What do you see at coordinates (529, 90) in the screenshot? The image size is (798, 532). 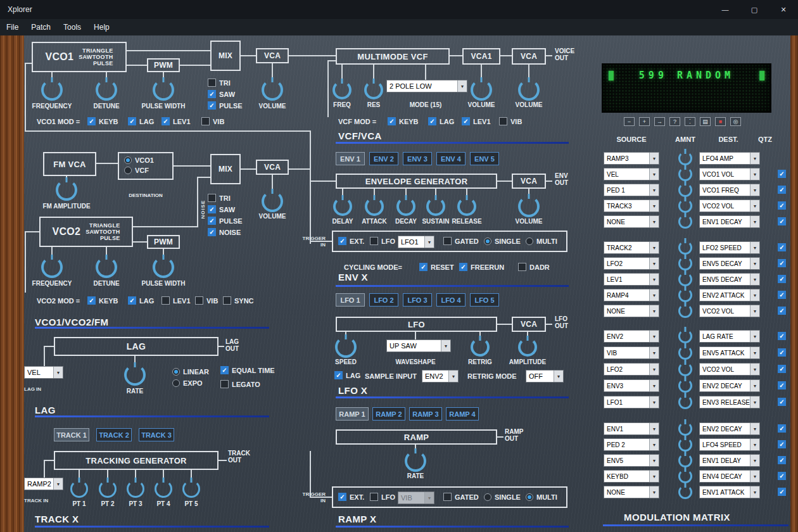 I see `voice-vca-volume-knob` at bounding box center [529, 90].